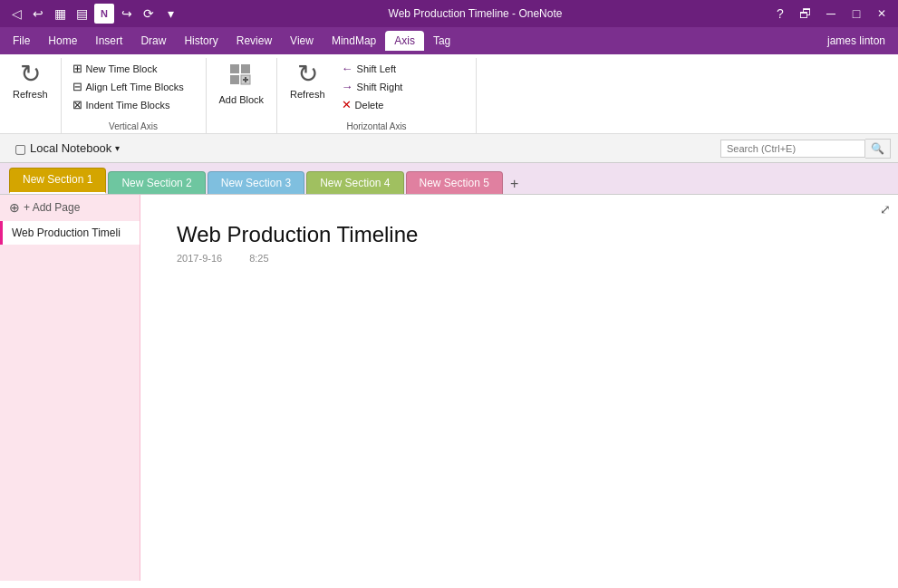  Describe the element at coordinates (156, 183) in the screenshot. I see `tab-new-section-2: New Section 2` at that location.